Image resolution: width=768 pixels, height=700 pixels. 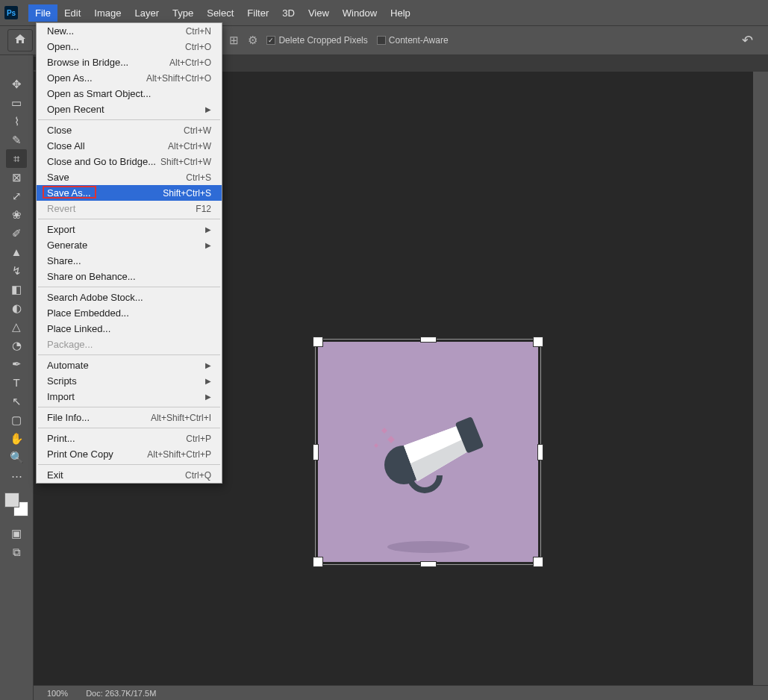 What do you see at coordinates (16, 233) in the screenshot?
I see `brush-tool: ✐` at bounding box center [16, 233].